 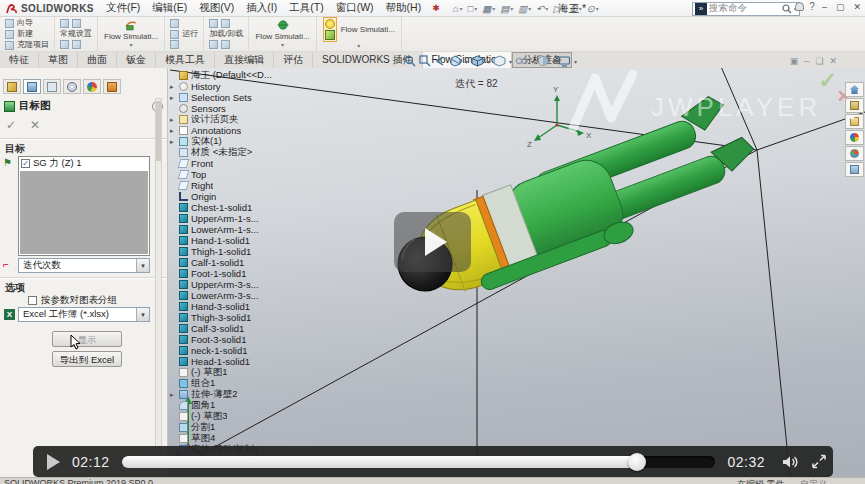 What do you see at coordinates (226, 34) in the screenshot?
I see `load-unload-button: 加载/卸载` at bounding box center [226, 34].